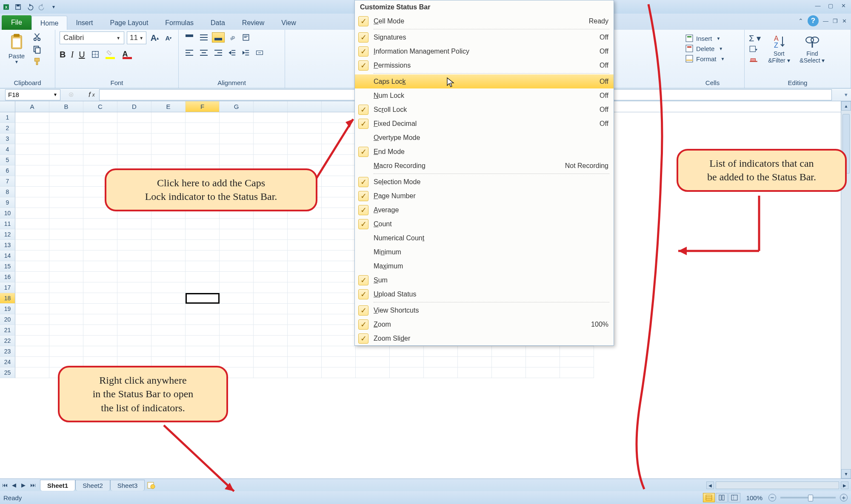 The image size is (851, 504). Describe the element at coordinates (180, 23) in the screenshot. I see `tab-formulas: Formulas` at that location.